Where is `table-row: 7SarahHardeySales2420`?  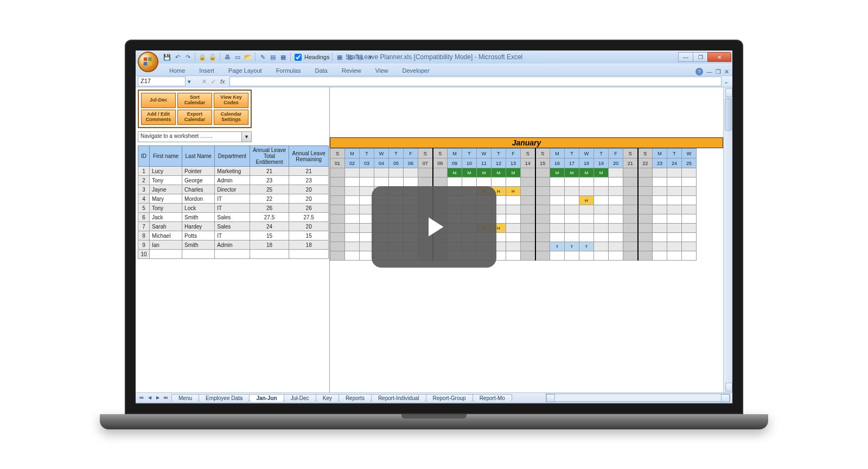 table-row: 7SarahHardeySales2420 is located at coordinates (233, 227).